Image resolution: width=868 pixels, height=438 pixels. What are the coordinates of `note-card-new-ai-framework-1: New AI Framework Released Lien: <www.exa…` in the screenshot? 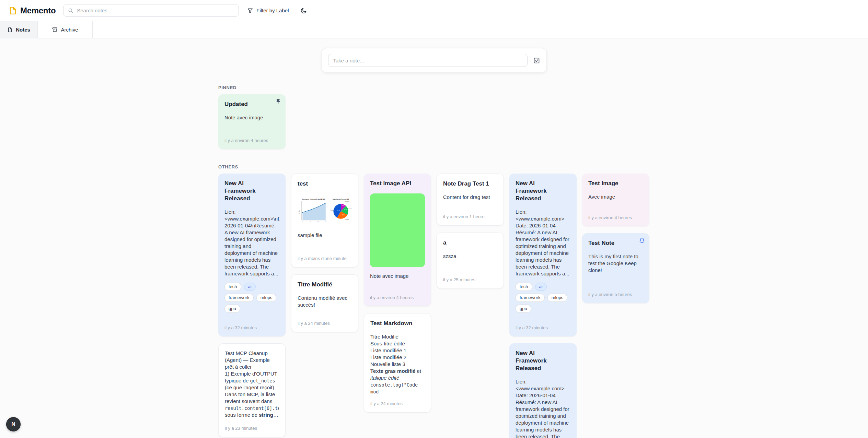 It's located at (252, 255).